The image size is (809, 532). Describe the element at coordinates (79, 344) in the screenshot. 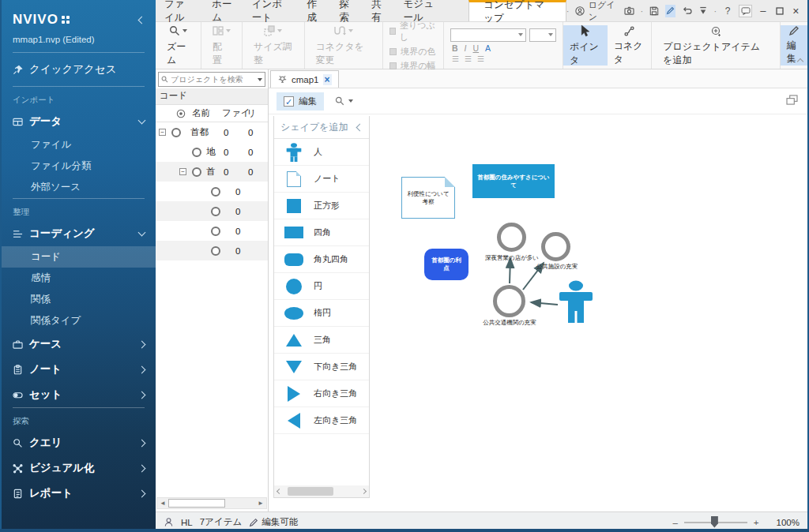

I see `sidebar-item-cases: ケース` at that location.